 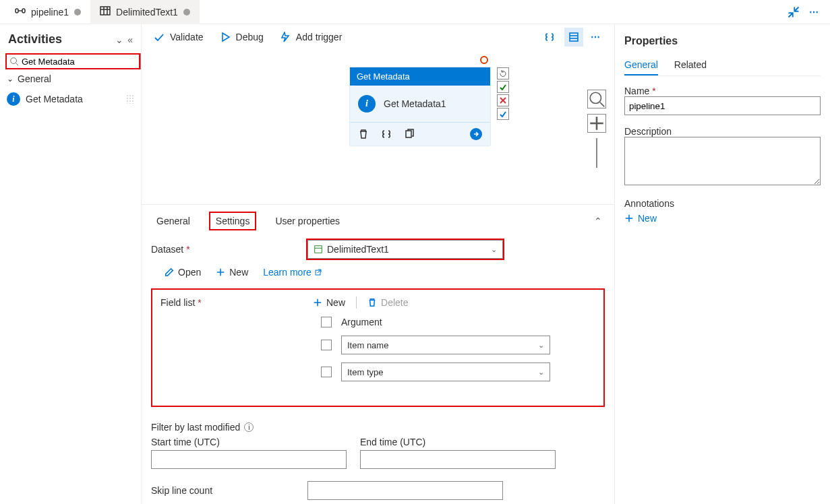 What do you see at coordinates (70, 79) in the screenshot?
I see `activity-group-general: ⌄ General` at bounding box center [70, 79].